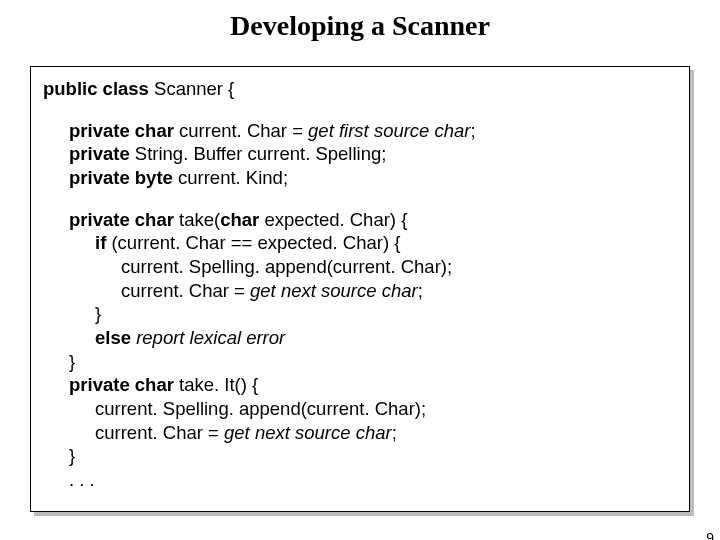 The image size is (720, 540). Describe the element at coordinates (197, 220) in the screenshot. I see `code-text: take(` at that location.